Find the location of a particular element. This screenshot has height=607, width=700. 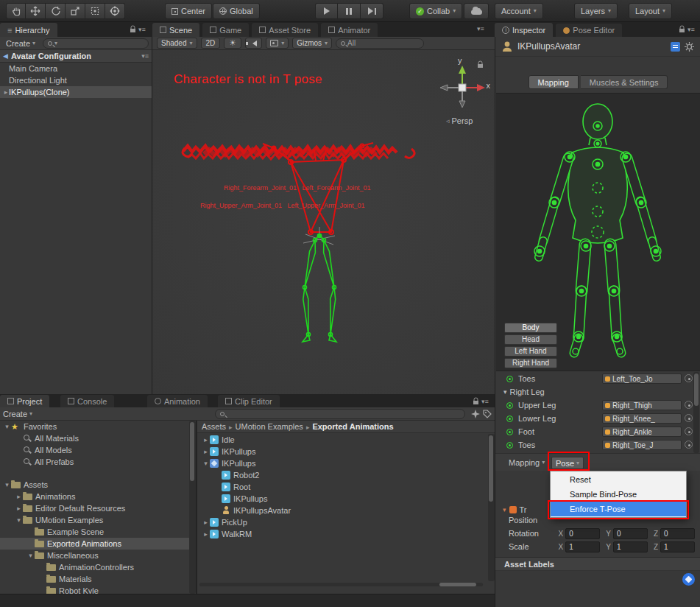

viewport-lock-icon is located at coordinates (480, 65).